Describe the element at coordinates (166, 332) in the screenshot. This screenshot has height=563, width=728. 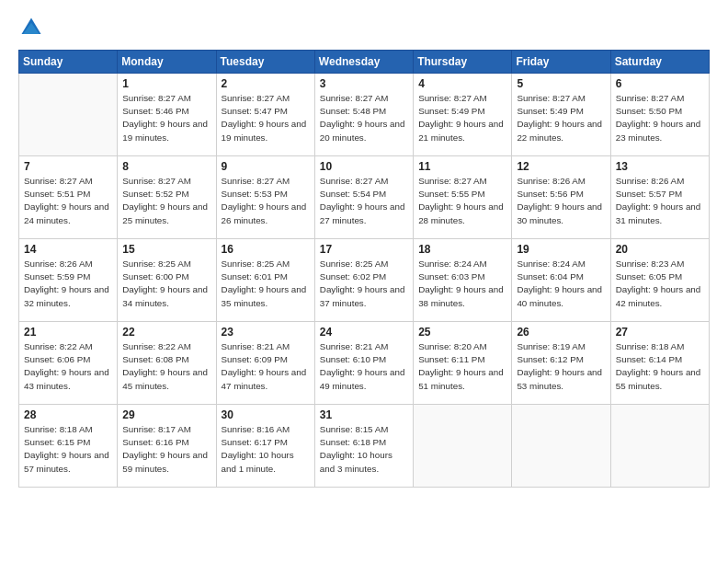
I see `day-number: 22` at that location.